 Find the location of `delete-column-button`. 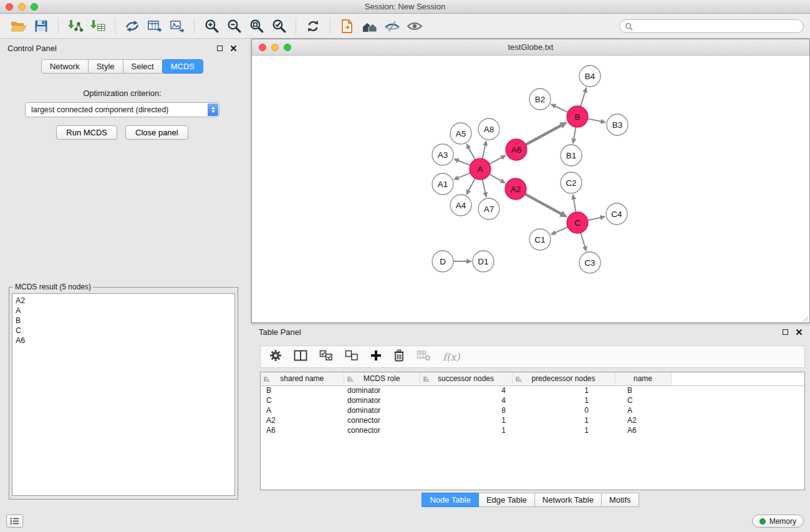

delete-column-button is located at coordinates (399, 357).